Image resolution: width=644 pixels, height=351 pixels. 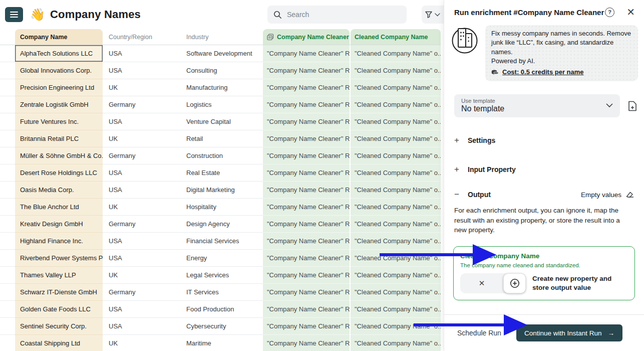 I want to click on cell-industry: Manufacturing, so click(x=221, y=88).